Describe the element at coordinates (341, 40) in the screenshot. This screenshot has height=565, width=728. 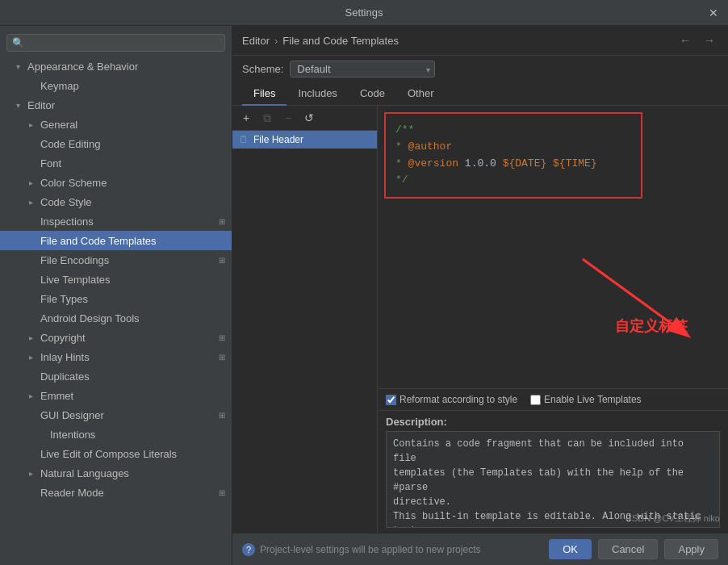
I see `breadcrumb-current: File and Code Templates` at that location.